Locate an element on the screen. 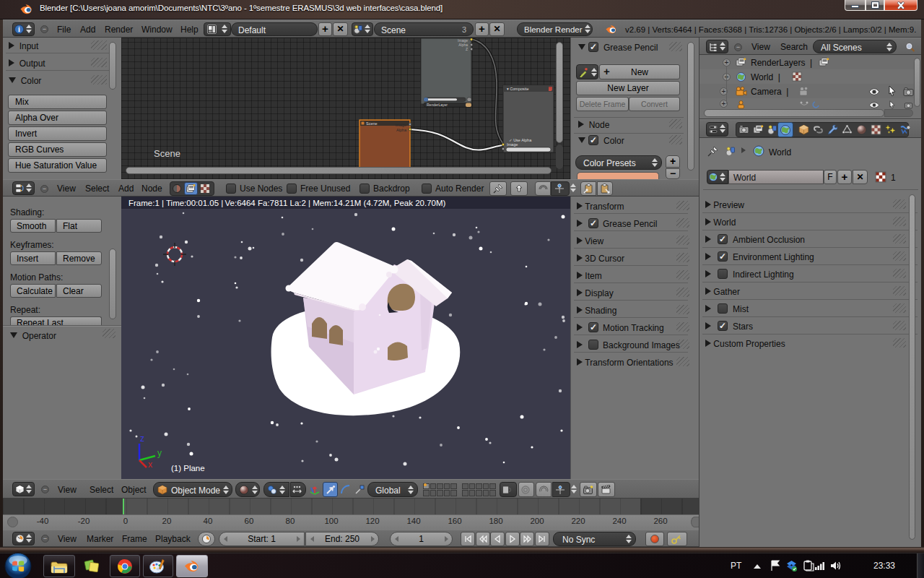 This screenshot has width=924, height=578. svg-text: (1) Plane is located at coordinates (188, 468).